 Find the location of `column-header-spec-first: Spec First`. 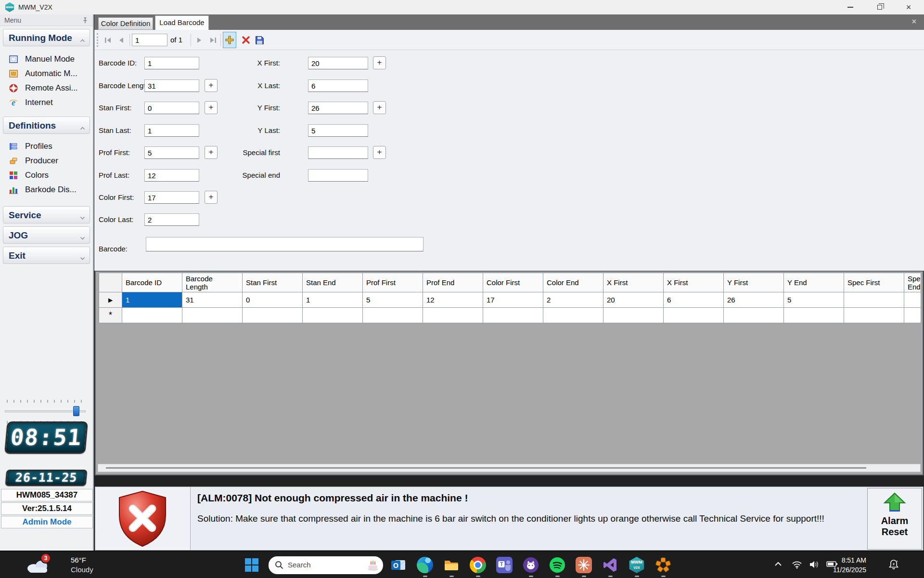

column-header-spec-first: Spec First is located at coordinates (874, 283).